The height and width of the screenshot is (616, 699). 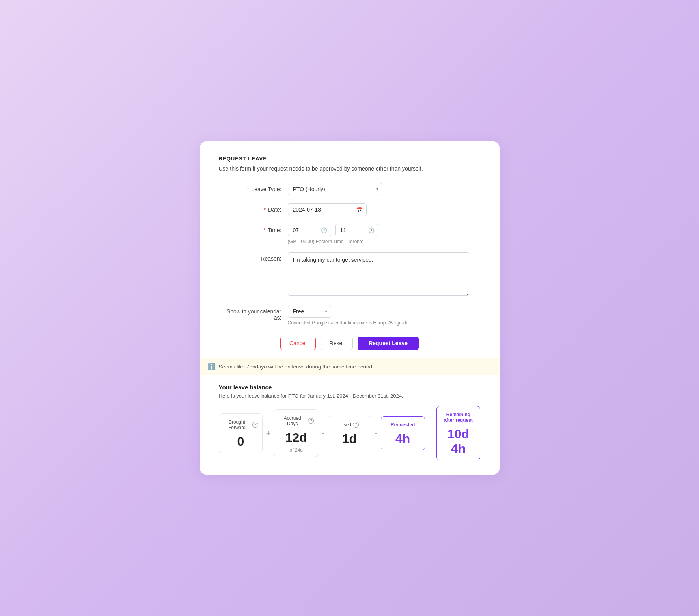 What do you see at coordinates (384, 311) in the screenshot?
I see `calendar-select-wrapper: Free Busy Tentative ▾` at bounding box center [384, 311].